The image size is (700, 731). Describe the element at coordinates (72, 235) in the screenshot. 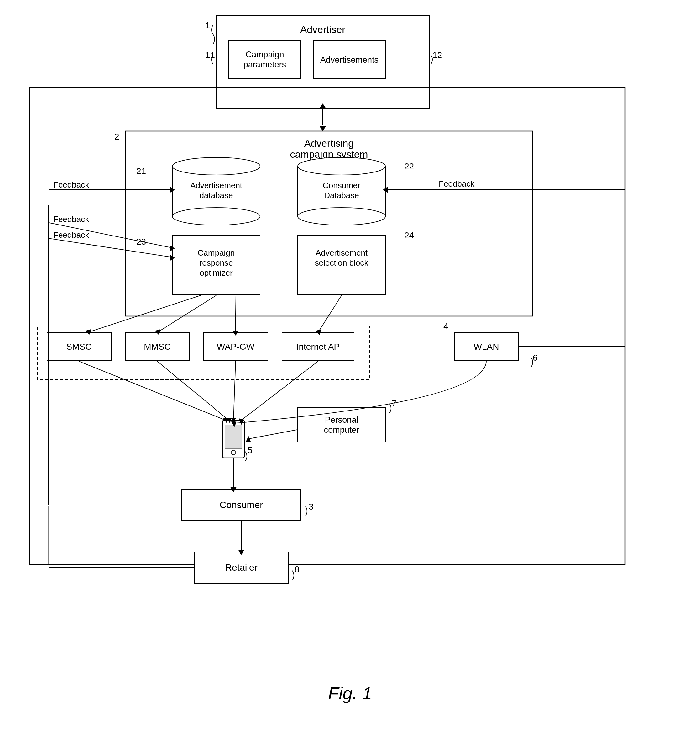

I see `feedback3-label: Feedback` at that location.